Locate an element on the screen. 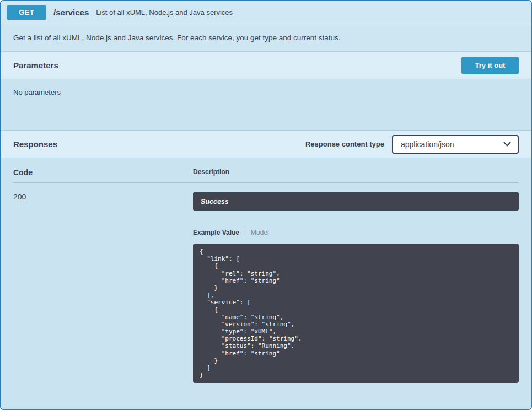  parameters-header: Parameters Try it out is located at coordinates (266, 66).